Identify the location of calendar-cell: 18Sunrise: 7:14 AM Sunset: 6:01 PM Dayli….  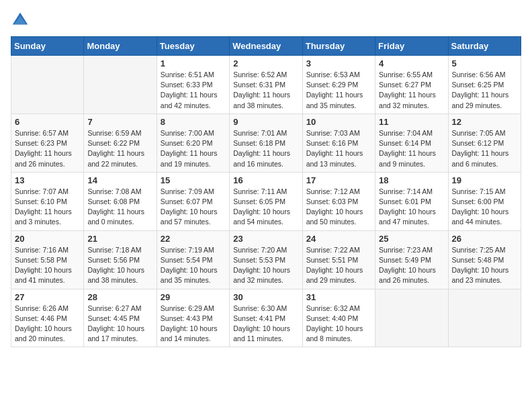
(412, 201).